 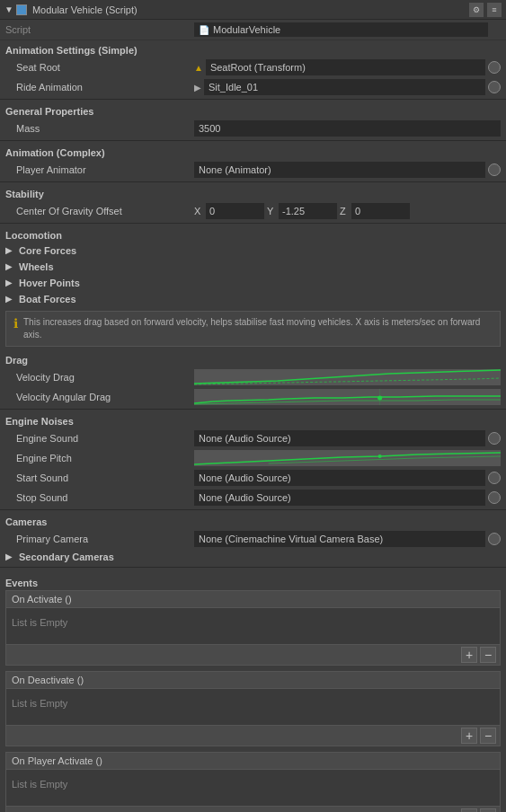 What do you see at coordinates (49, 283) in the screenshot?
I see `hover-points-label: Hover Points` at bounding box center [49, 283].